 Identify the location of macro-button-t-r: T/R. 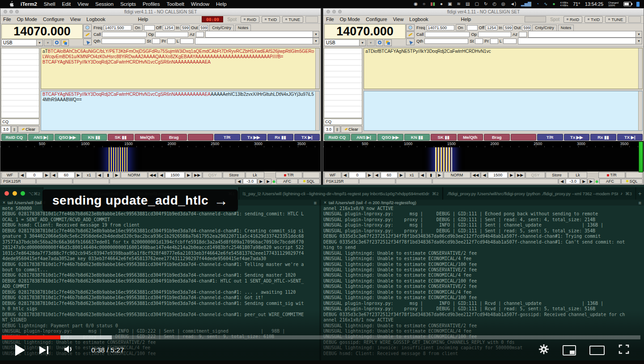
(227, 137).